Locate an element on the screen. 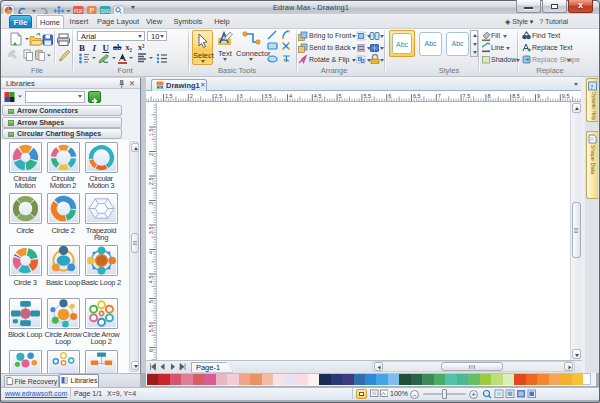 Image resolution: width=600 pixels, height=403 pixels. svg-text: 6.5 is located at coordinates (417, 96).